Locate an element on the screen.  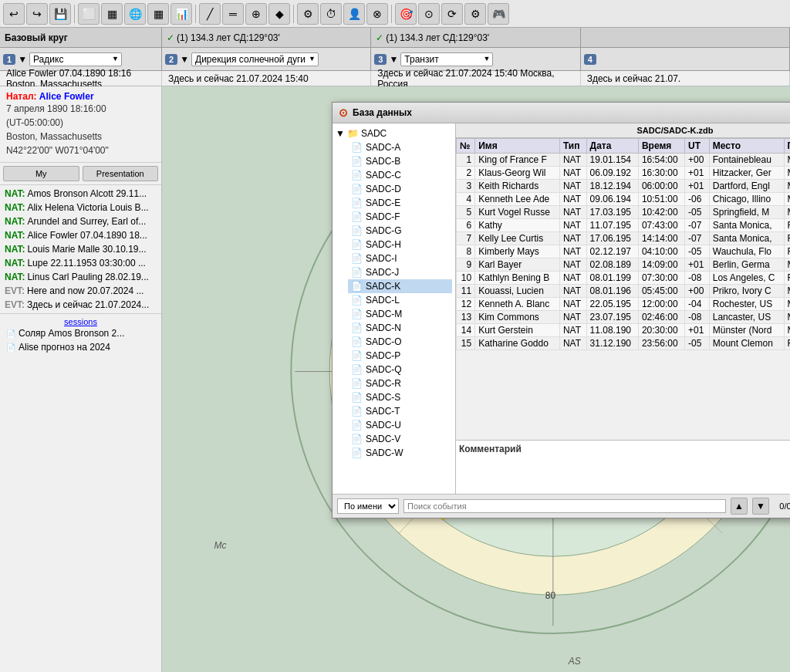
my-button: My is located at coordinates (42, 174).